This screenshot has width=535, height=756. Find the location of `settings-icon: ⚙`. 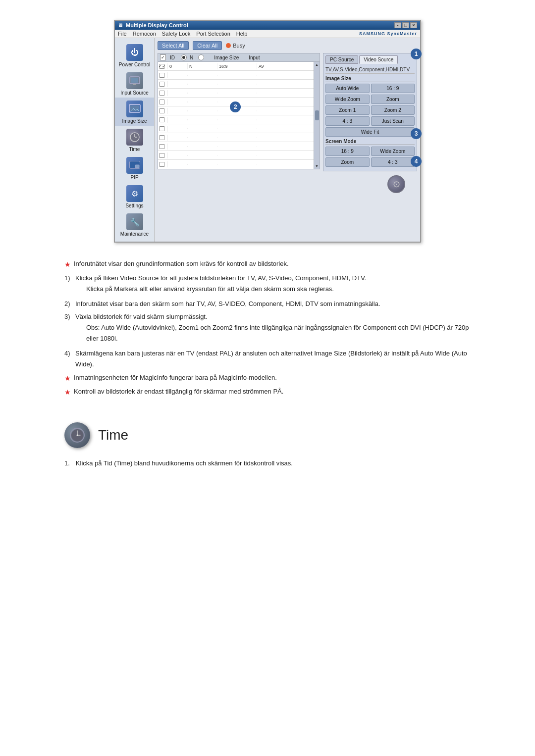

settings-icon: ⚙ is located at coordinates (135, 194).